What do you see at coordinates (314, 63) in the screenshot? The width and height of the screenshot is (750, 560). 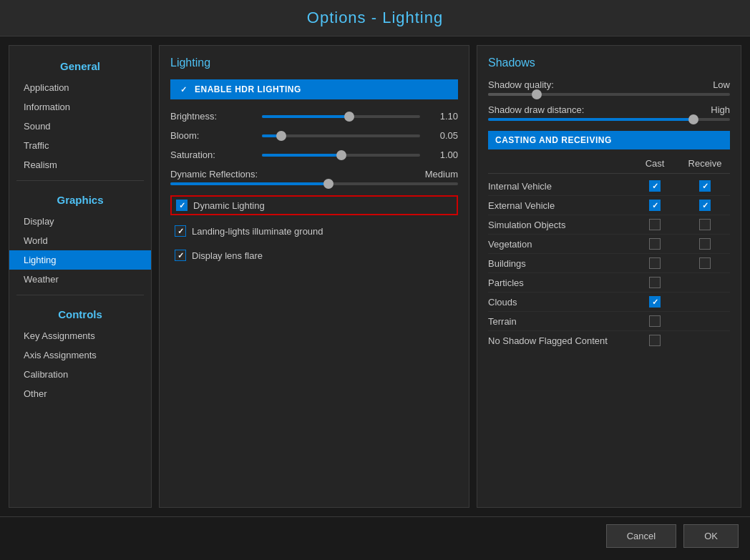 I see `lighting-panel-title: Lighting` at bounding box center [314, 63].